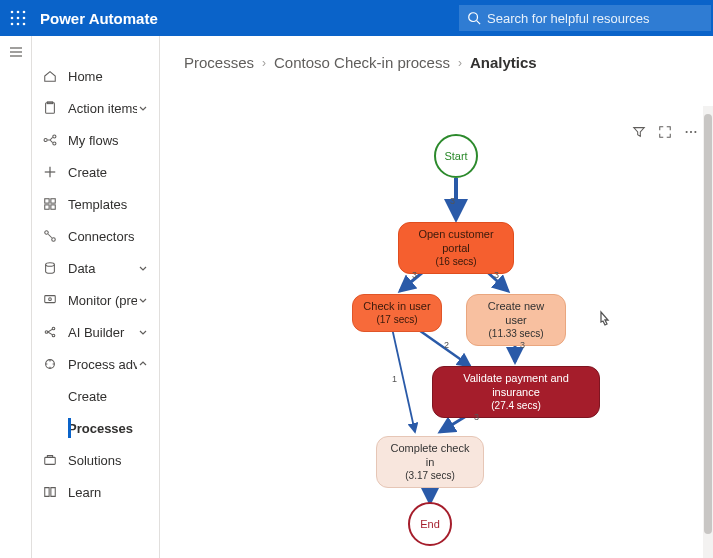  What do you see at coordinates (102, 268) in the screenshot?
I see `sidebar-item-label: Data` at bounding box center [102, 268].